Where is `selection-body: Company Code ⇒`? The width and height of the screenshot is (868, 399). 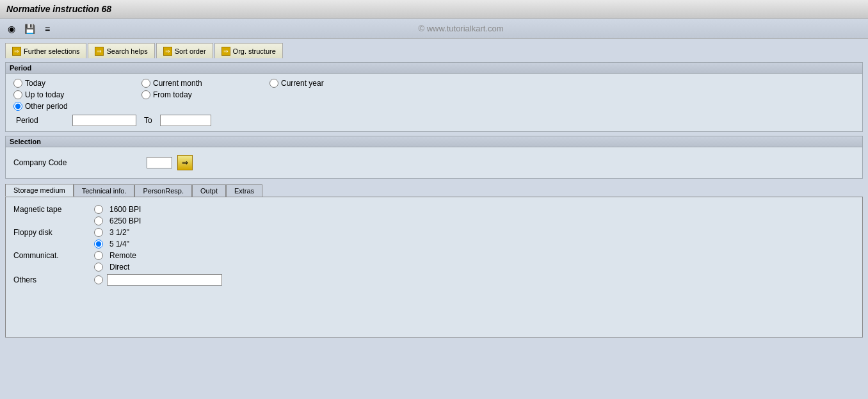 selection-body: Company Code ⇒ is located at coordinates (434, 163).